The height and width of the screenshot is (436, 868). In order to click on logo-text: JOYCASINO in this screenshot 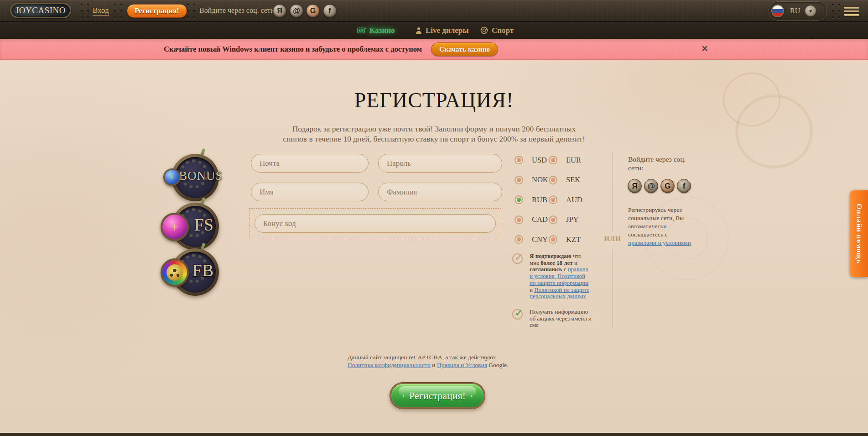, I will do `click(41, 11)`.